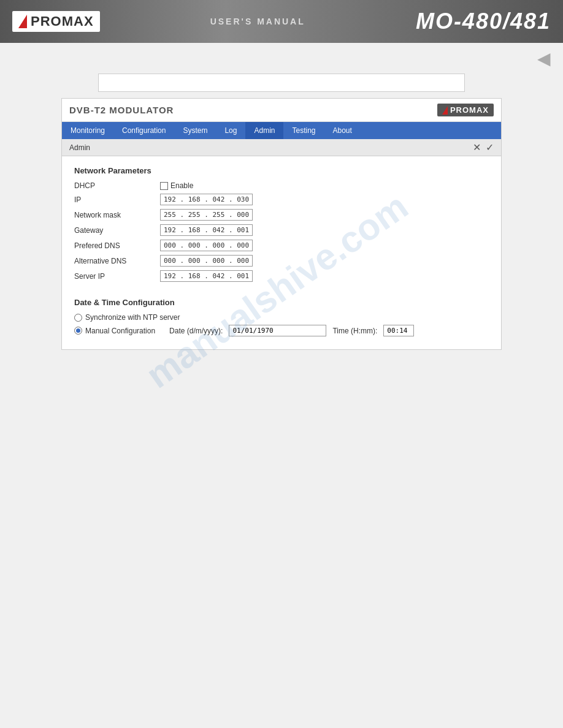  Describe the element at coordinates (277, 331) in the screenshot. I see `date-input` at that location.